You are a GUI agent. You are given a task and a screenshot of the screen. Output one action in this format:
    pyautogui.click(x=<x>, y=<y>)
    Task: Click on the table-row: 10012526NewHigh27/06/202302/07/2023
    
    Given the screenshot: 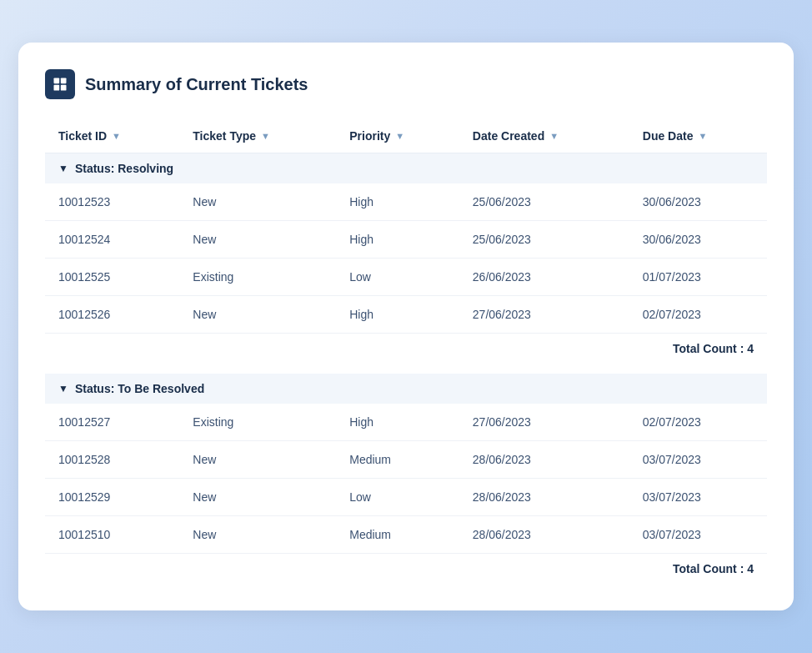 What is the action you would take?
    pyautogui.click(x=406, y=315)
    